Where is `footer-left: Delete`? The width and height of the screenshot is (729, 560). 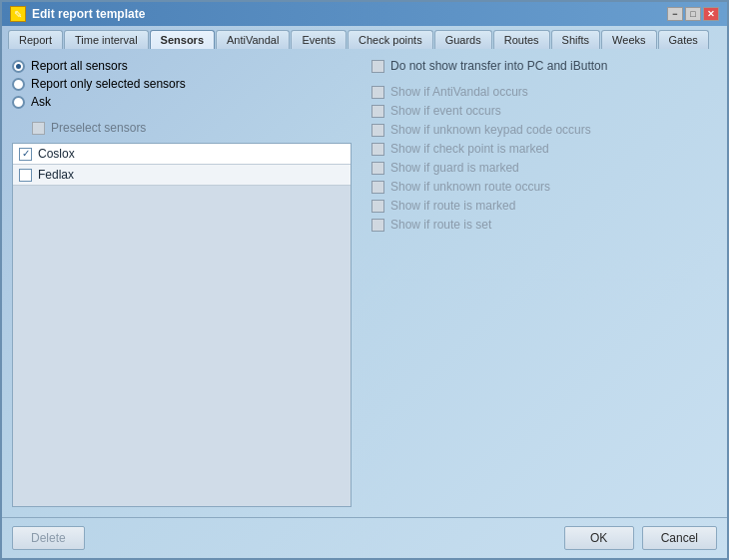
footer-left: Delete is located at coordinates (48, 538).